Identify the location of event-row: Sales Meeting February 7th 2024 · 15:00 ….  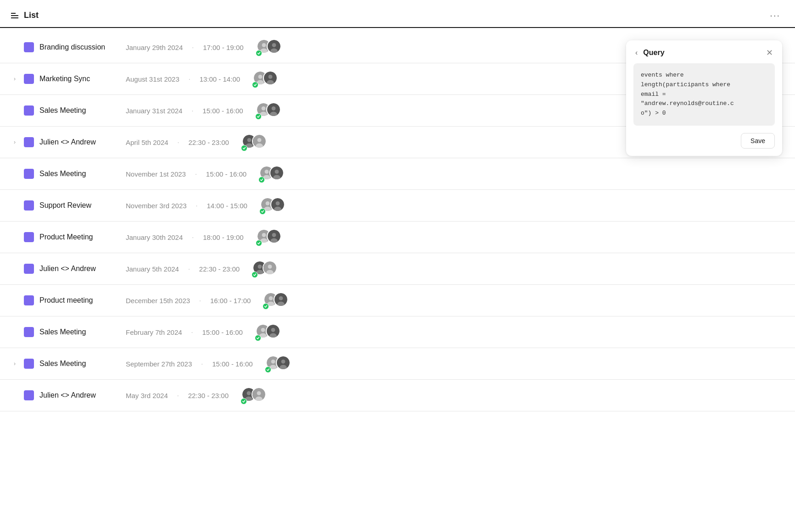
(398, 332).